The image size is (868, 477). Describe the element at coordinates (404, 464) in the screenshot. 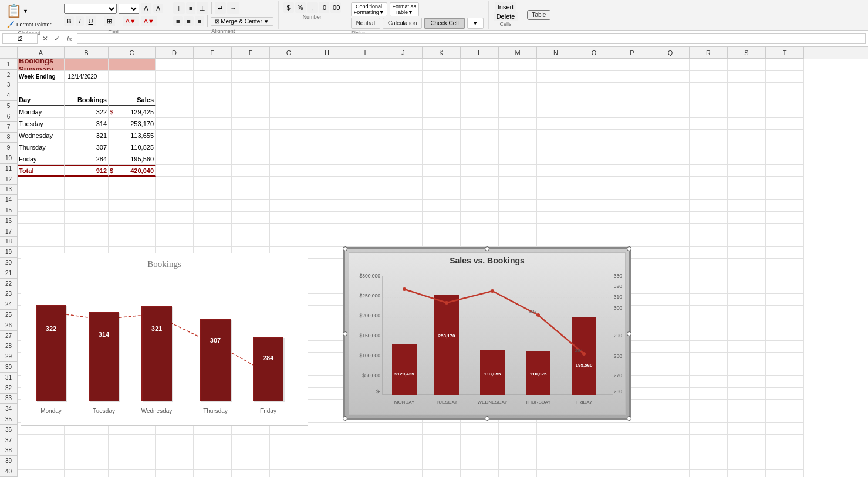

I see `cell-J35` at that location.